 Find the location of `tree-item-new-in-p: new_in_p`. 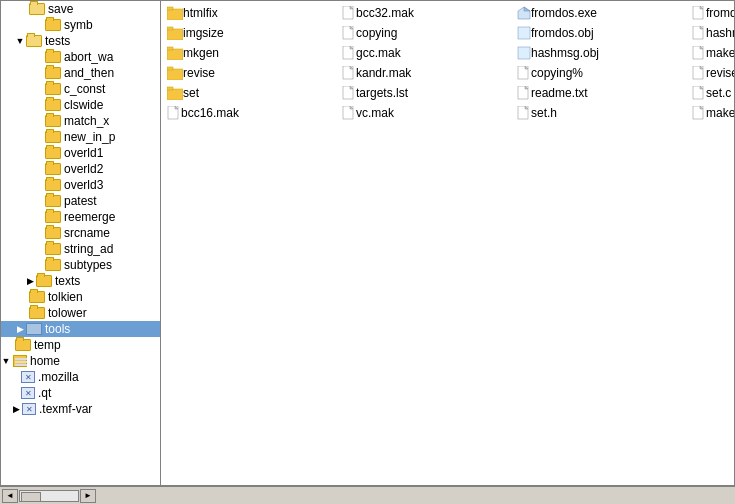

tree-item-new-in-p: new_in_p is located at coordinates (80, 137).